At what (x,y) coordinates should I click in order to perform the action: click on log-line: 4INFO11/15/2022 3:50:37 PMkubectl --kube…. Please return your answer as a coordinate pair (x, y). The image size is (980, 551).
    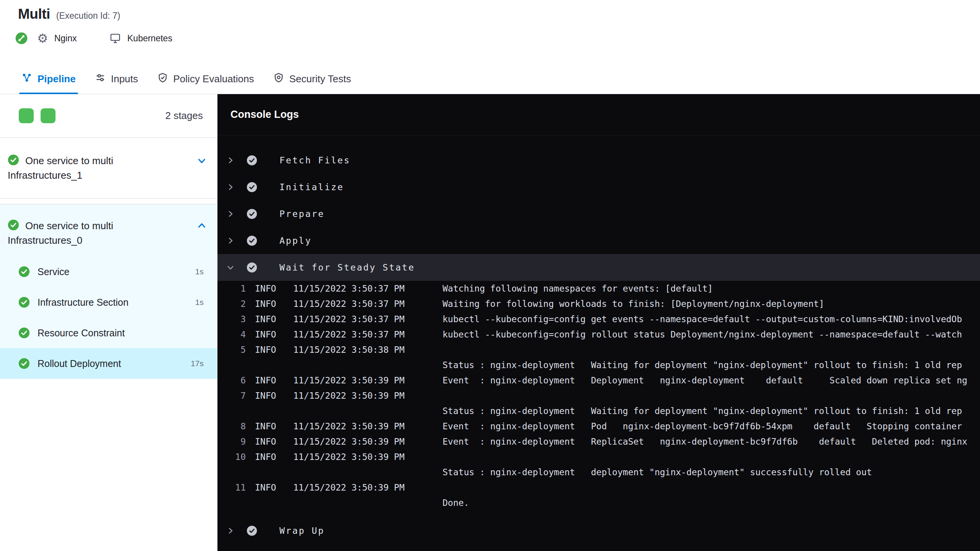
    Looking at the image, I should click on (599, 334).